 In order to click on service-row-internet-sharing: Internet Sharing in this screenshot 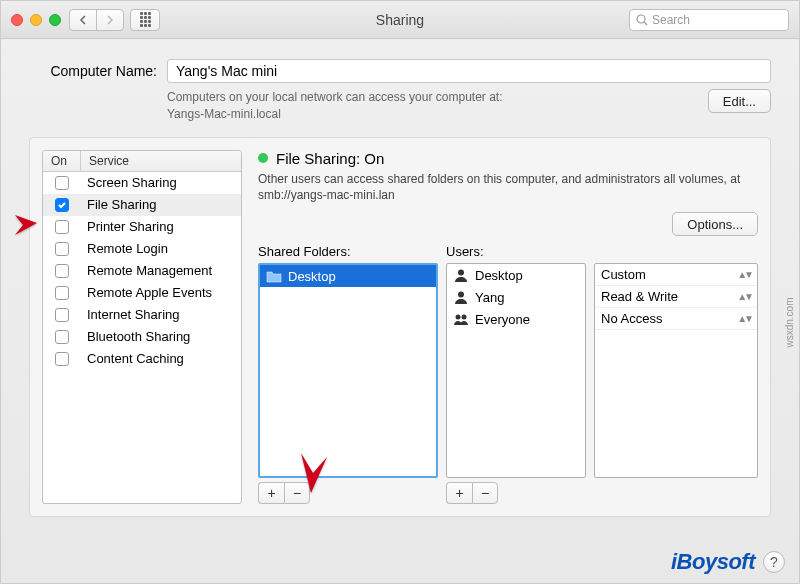, I will do `click(142, 315)`.